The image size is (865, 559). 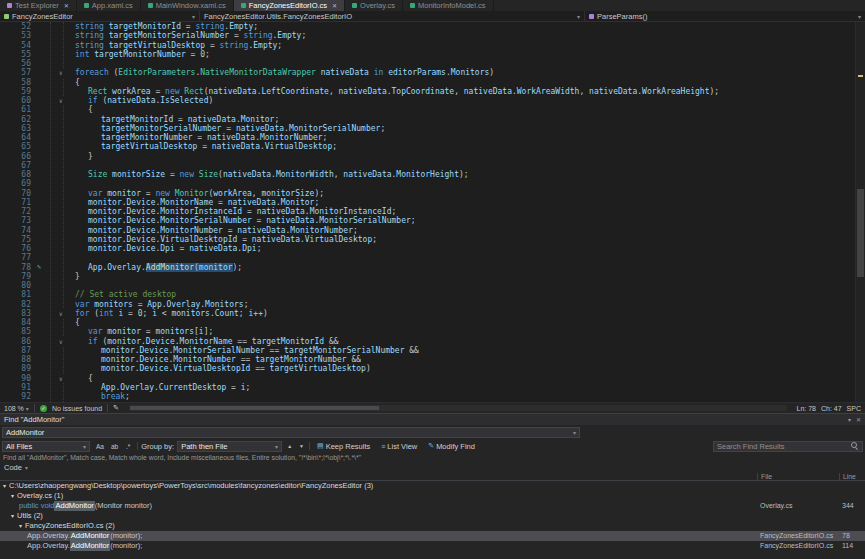 I want to click on code-text: foreach (EditorParameters.NativeMonitorD…, so click(x=271, y=72).